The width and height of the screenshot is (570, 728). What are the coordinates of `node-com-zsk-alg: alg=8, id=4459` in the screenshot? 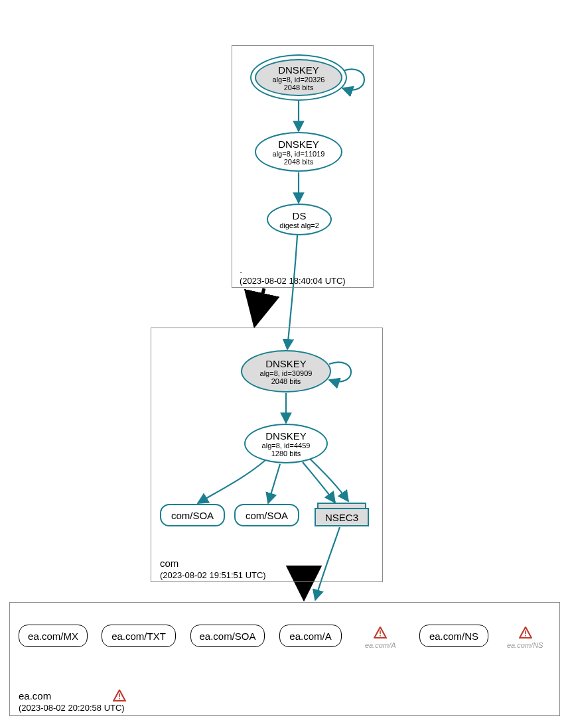 It's located at (287, 446).